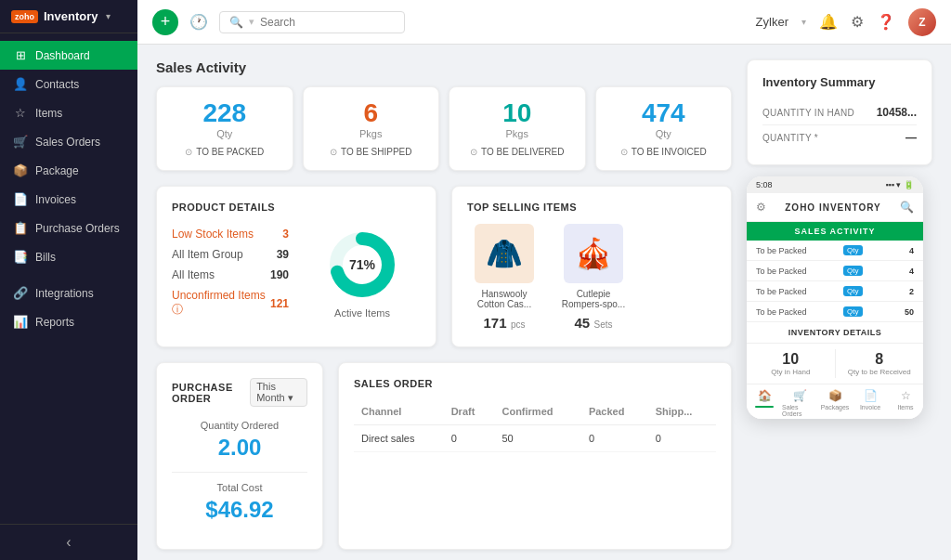 This screenshot has width=951, height=560. Describe the element at coordinates (296, 273) in the screenshot. I see `pd-inner: Low Stock Items 3 All Item Group 39 All …` at that location.